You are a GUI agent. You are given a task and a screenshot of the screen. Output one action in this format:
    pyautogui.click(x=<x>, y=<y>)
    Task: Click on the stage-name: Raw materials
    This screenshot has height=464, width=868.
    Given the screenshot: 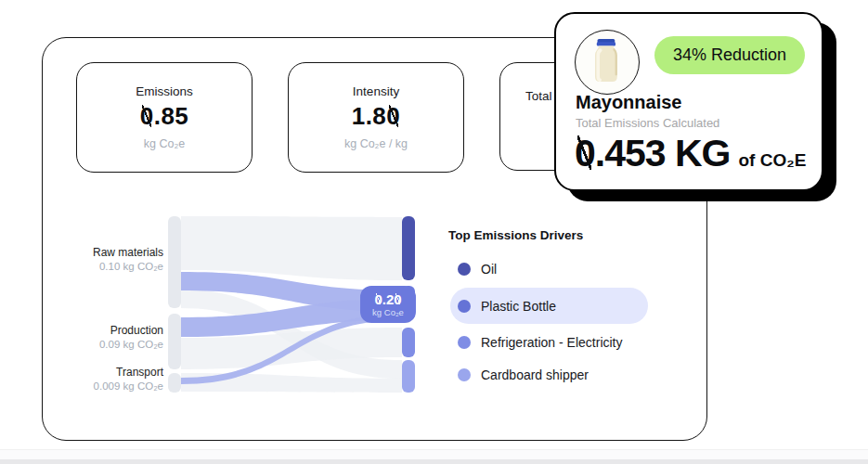 What is the action you would take?
    pyautogui.click(x=100, y=252)
    